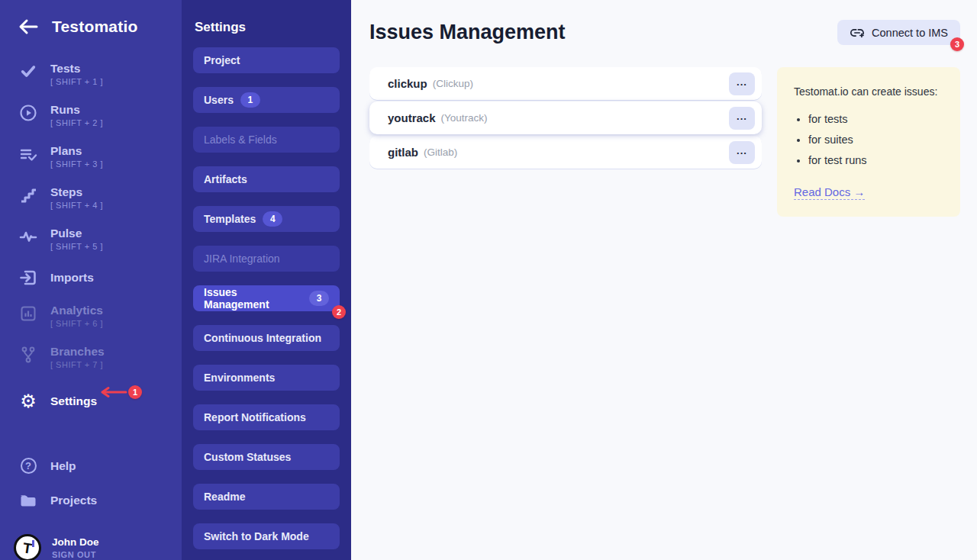  Describe the element at coordinates (91, 506) in the screenshot. I see `sidebar-bottom-group: ? Help Projects T John Doe SIGN OUT` at that location.